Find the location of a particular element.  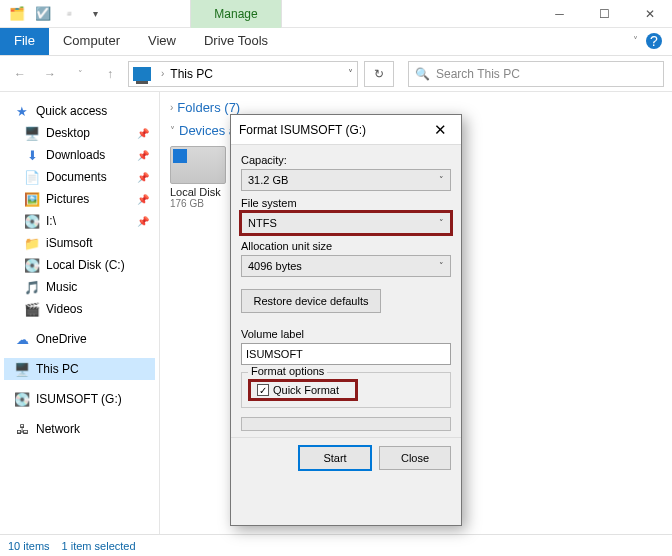

up-button: ↑ is located at coordinates (110, 74).